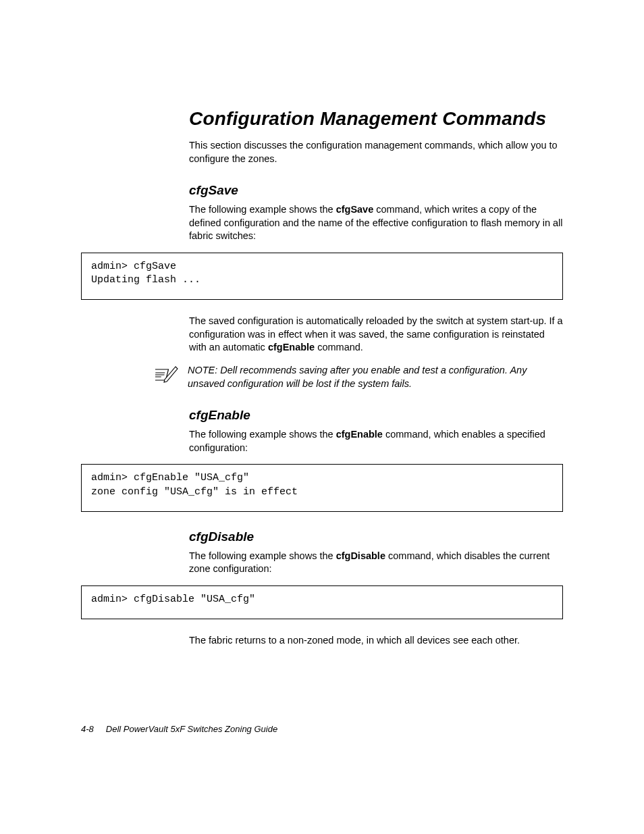  Describe the element at coordinates (167, 376) in the screenshot. I see `note-pencil-icon` at that location.